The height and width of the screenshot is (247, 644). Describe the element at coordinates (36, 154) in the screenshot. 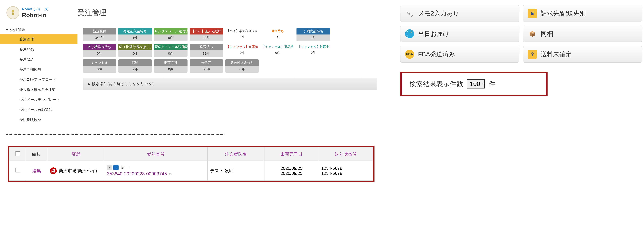

I see `column-header: 編集` at that location.